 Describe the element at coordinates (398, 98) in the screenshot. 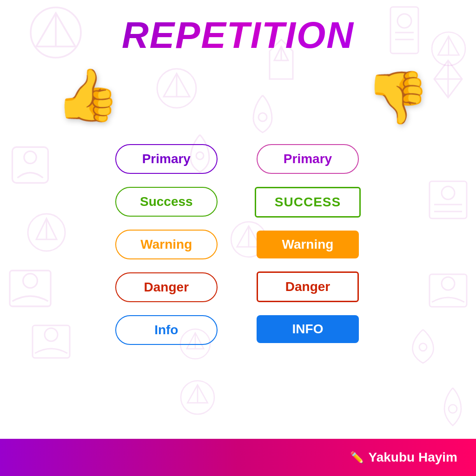

I see `thumbs-down-icon: 👎` at that location.